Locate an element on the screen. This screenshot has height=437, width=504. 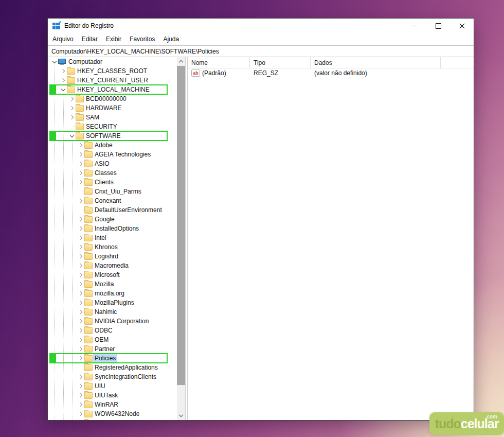
tree-item-syncintegrationclients: SyncIntegrationClients is located at coordinates (112, 377).